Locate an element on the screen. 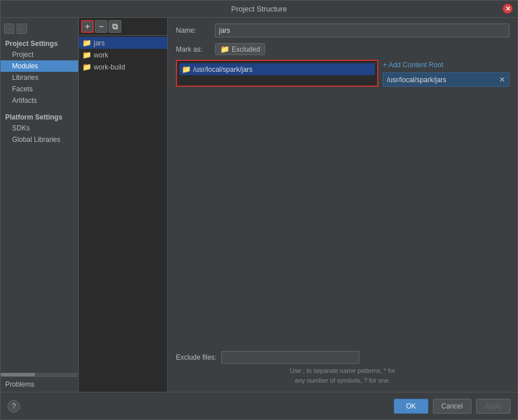  path-folder-icon: 📁 is located at coordinates (186, 69).